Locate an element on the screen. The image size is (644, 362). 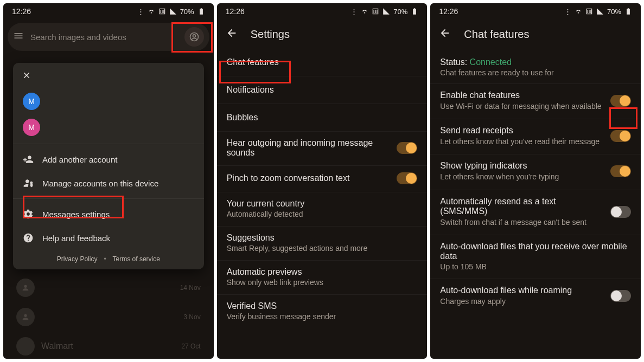
help-feedback-item: Help and feedback is located at coordinates (109, 238).